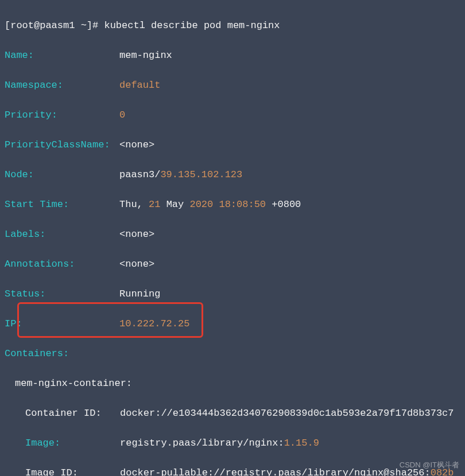 The width and height of the screenshot is (465, 476). What do you see at coordinates (232, 354) in the screenshot?
I see `containers-header: Containers:` at bounding box center [232, 354].